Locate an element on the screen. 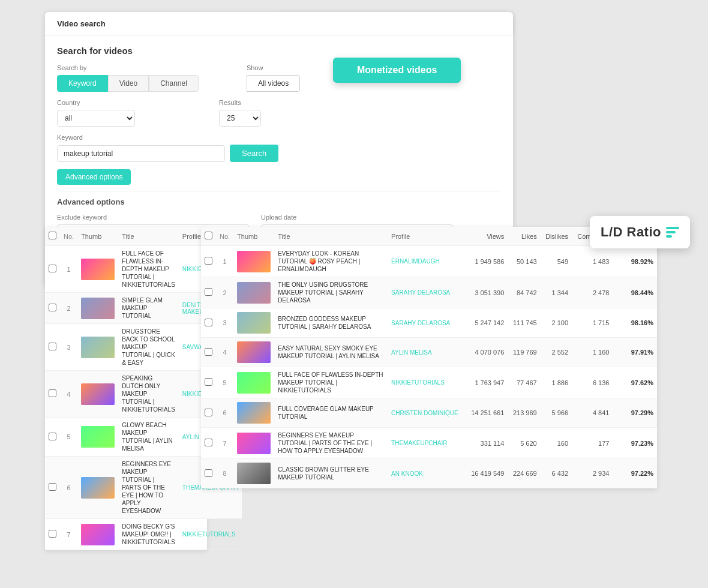  results-group: Results 25 is located at coordinates (240, 113).